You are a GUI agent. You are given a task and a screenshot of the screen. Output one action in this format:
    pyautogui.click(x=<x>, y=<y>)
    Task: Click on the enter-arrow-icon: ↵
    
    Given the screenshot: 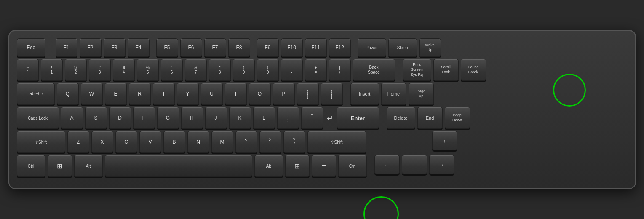 What is the action you would take?
    pyautogui.click(x=330, y=118)
    